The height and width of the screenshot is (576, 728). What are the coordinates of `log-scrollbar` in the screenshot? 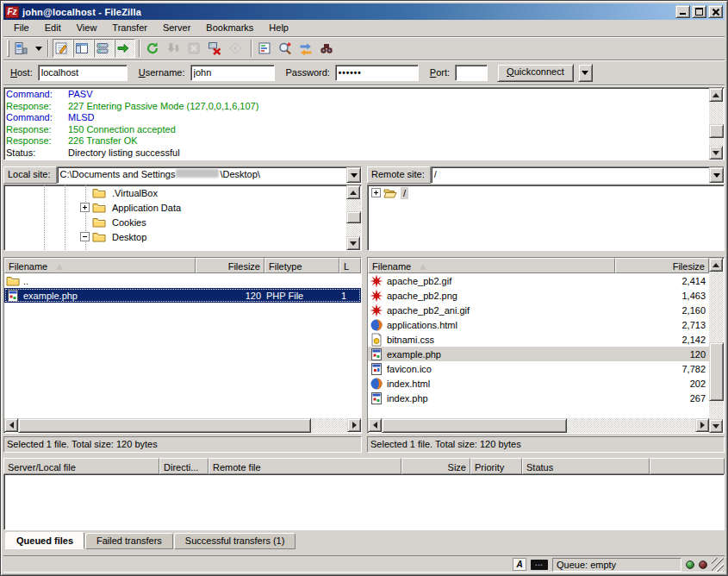 It's located at (717, 124).